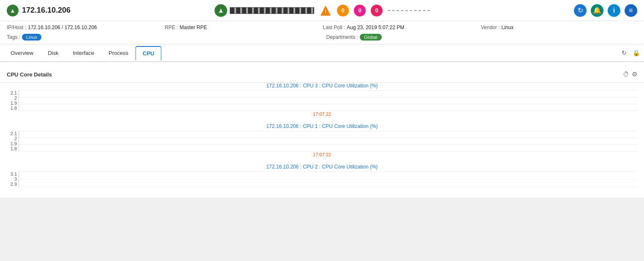 This screenshot has height=261, width=644. Describe the element at coordinates (162, 37) in the screenshot. I see `tags-row: Tags : Linux` at that location.